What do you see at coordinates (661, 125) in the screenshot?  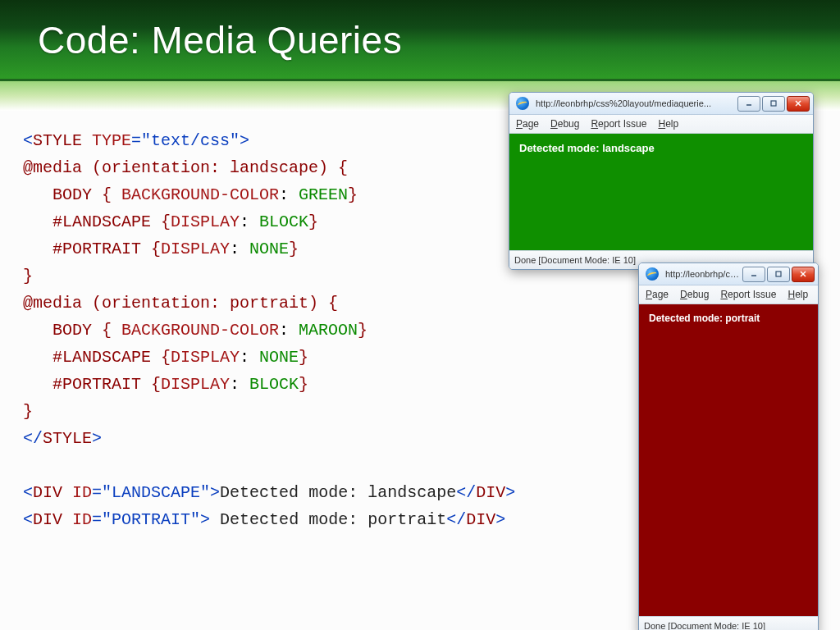 I see `menubar: PPageage DebugDebug Report IssueReport I…` at bounding box center [661, 125].